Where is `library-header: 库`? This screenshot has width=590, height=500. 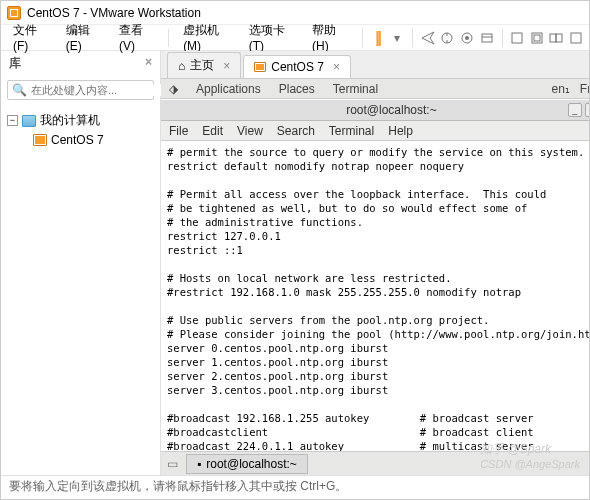
library-header: 库 is located at coordinates (15, 64).